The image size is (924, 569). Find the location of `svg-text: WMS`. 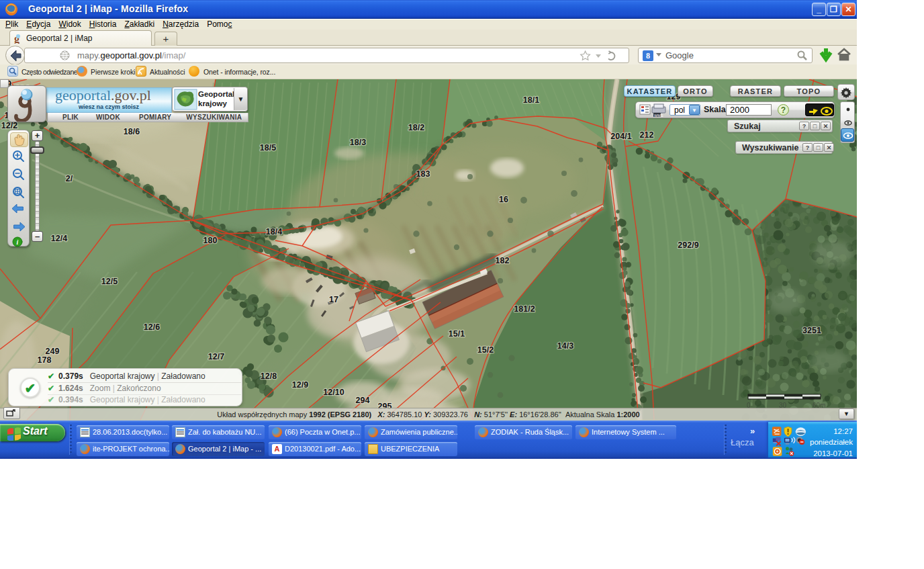

svg-text: WMS is located at coordinates (659, 116).